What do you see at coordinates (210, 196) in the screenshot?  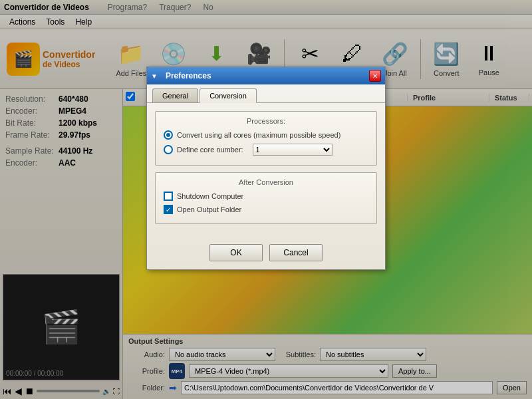 I see `shutdown-label: Shutdown Computer` at bounding box center [210, 196].